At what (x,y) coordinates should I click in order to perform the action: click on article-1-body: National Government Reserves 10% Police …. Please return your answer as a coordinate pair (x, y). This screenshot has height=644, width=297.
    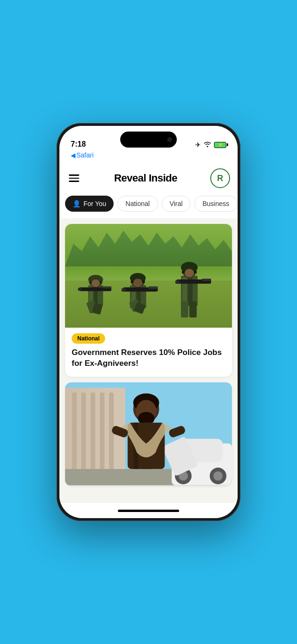
    Looking at the image, I should click on (148, 352).